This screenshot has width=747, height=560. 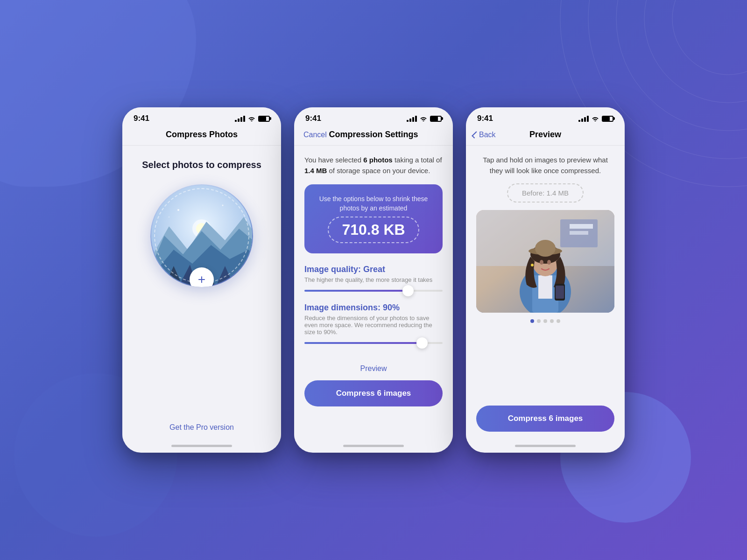 What do you see at coordinates (374, 291) in the screenshot?
I see `quality-slider-track` at bounding box center [374, 291].